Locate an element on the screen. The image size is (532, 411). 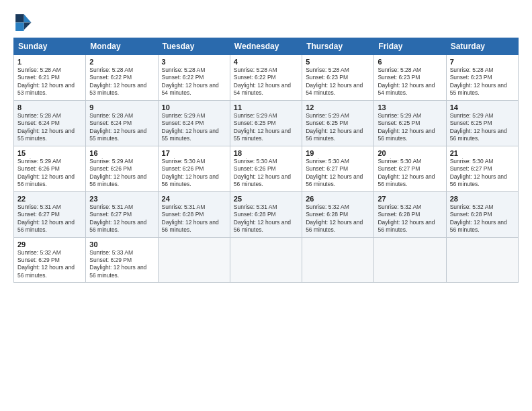
weekday-monday: Monday is located at coordinates (122, 47).